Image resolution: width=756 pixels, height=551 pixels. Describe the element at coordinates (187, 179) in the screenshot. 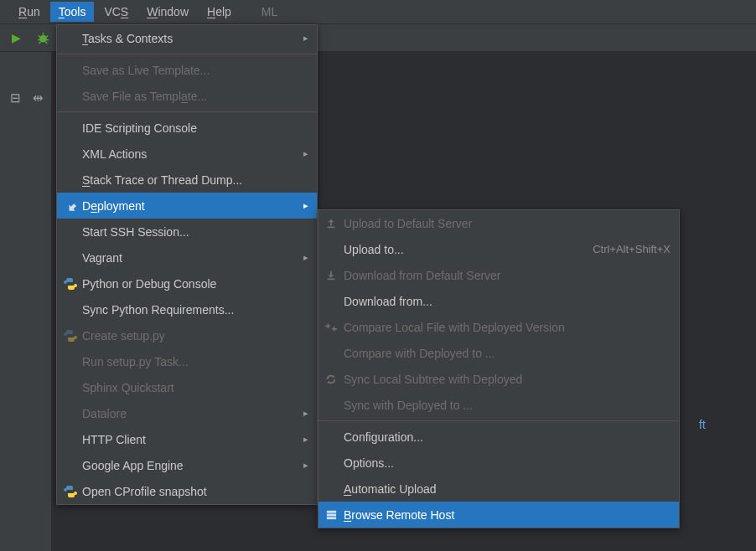

I see `menu-stack-trace: Stack Trace or Thread Dump...` at that location.